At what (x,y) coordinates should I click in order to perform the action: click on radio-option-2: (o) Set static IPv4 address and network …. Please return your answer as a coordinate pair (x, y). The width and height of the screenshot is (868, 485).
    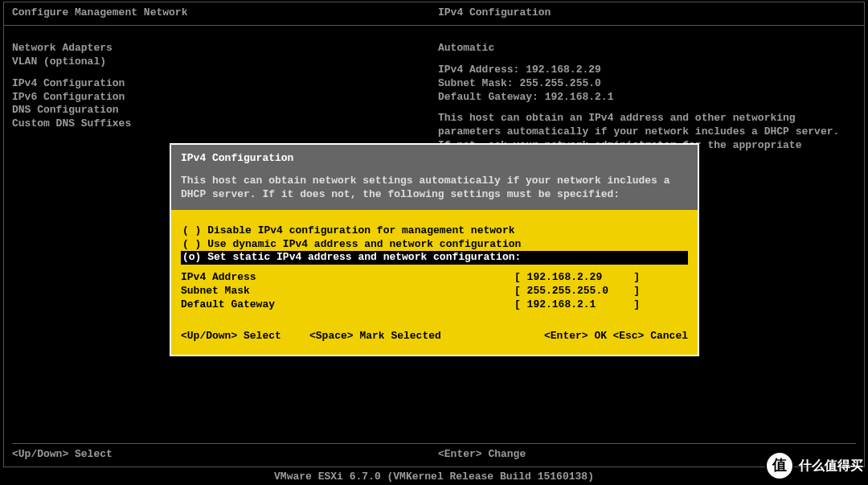
    Looking at the image, I should click on (434, 257).